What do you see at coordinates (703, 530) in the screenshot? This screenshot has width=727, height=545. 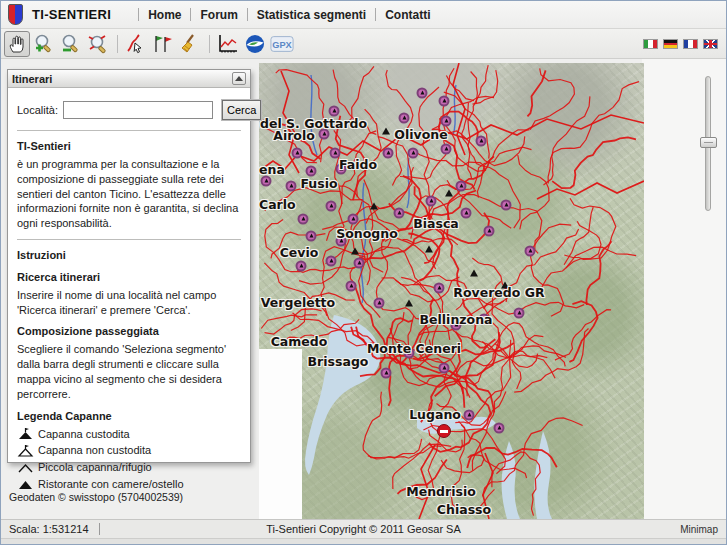 I see `minimap-toggle: Minimap` at bounding box center [703, 530].